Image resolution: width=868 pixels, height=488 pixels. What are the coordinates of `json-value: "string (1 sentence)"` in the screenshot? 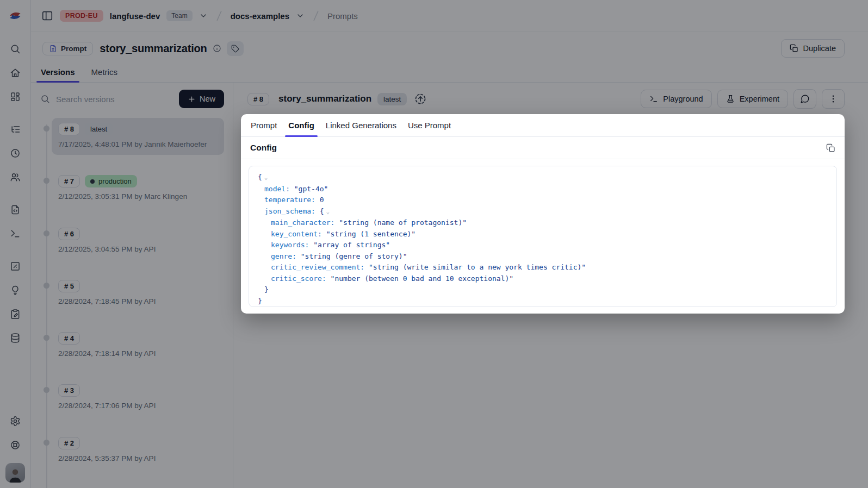 It's located at (371, 234).